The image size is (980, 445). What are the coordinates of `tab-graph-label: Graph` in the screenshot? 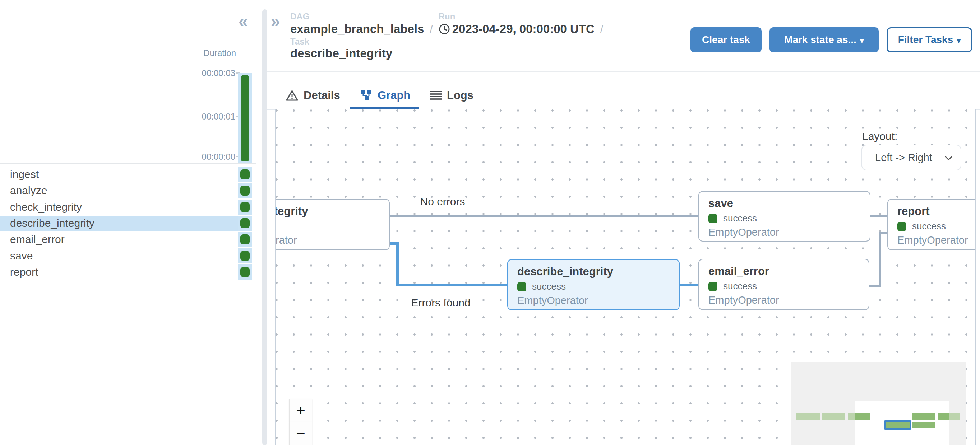 It's located at (394, 95).